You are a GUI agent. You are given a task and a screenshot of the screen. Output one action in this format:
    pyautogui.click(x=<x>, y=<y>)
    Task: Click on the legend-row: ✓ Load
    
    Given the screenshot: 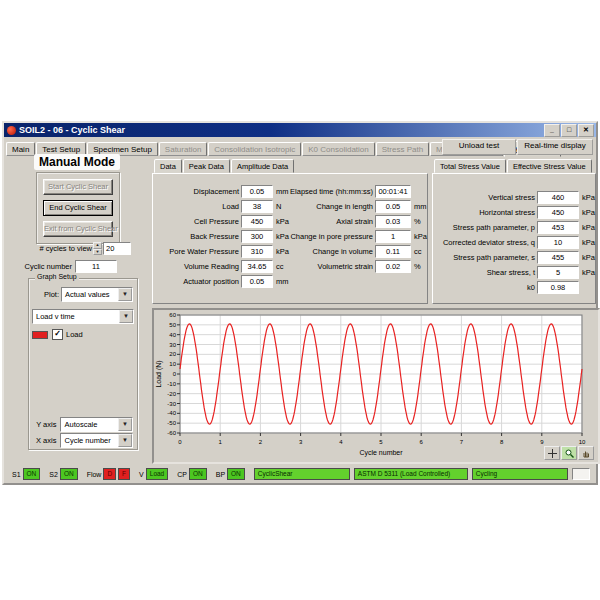 What is the action you would take?
    pyautogui.click(x=58, y=334)
    